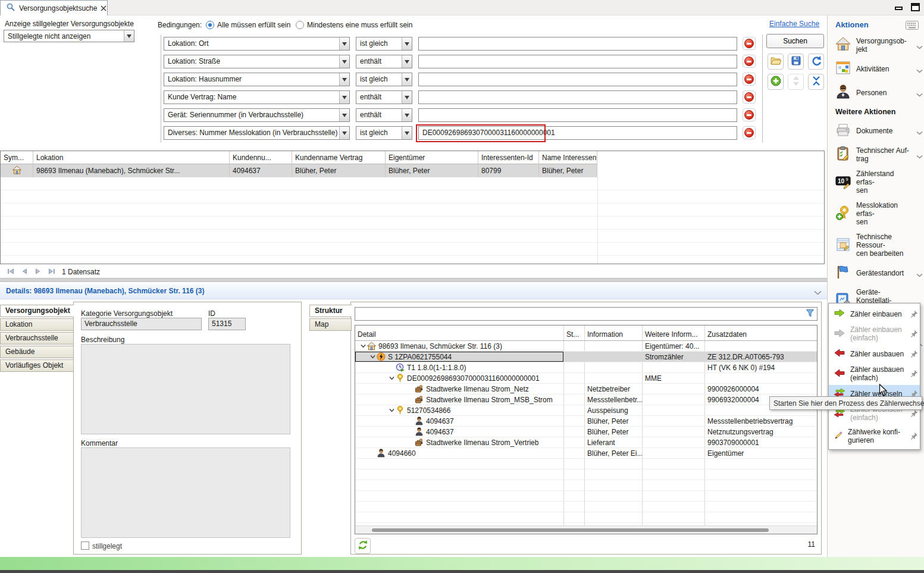 This screenshot has width=924, height=573. I want to click on kommentar-textarea, so click(186, 493).